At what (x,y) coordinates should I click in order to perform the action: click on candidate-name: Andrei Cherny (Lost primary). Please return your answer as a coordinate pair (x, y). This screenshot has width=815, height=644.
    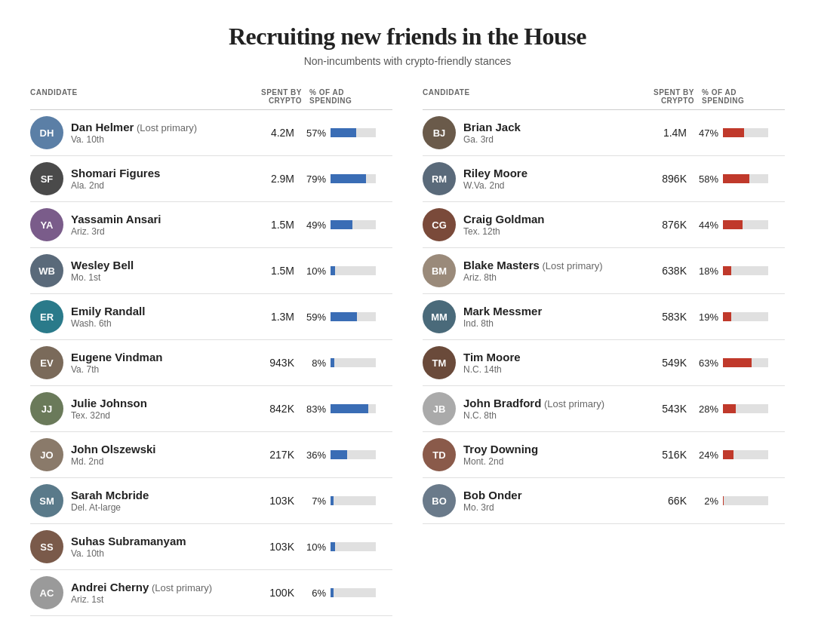
    Looking at the image, I should click on (142, 587).